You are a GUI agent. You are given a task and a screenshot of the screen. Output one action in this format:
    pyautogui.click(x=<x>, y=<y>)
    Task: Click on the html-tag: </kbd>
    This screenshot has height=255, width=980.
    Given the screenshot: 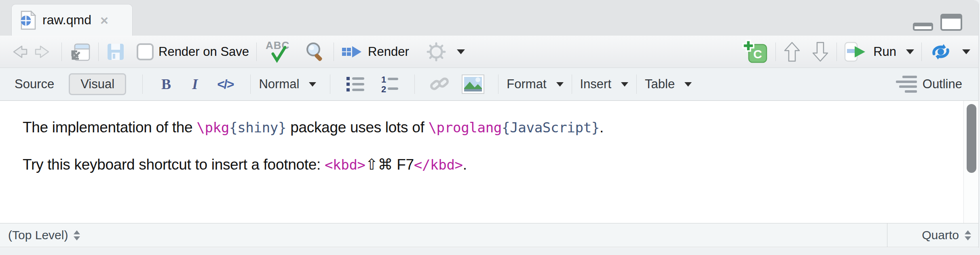 What is the action you would take?
    pyautogui.click(x=438, y=165)
    